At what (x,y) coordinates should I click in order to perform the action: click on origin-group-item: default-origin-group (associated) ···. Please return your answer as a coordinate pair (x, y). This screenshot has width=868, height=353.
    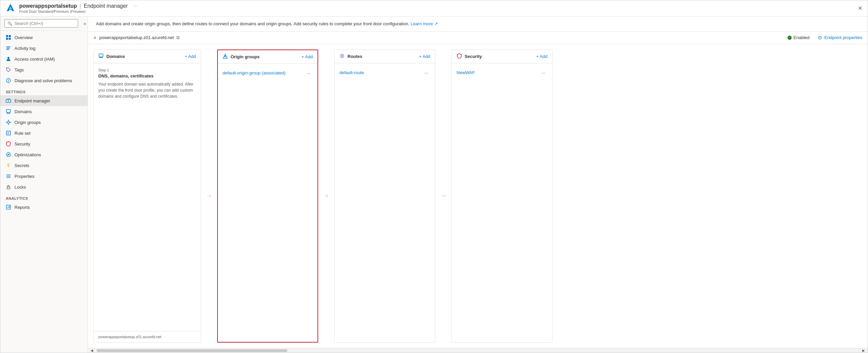
    Looking at the image, I should click on (268, 73).